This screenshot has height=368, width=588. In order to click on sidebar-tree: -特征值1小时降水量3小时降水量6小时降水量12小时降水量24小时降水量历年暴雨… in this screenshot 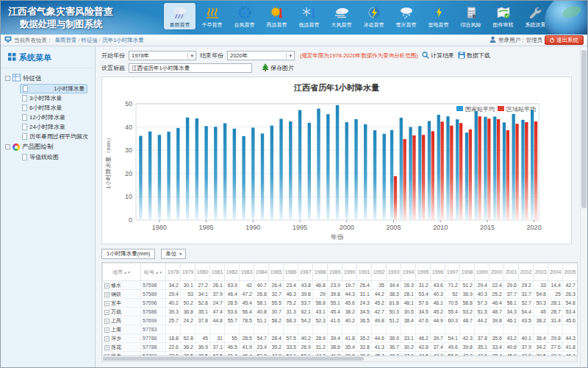, I will do `click(48, 115)`.